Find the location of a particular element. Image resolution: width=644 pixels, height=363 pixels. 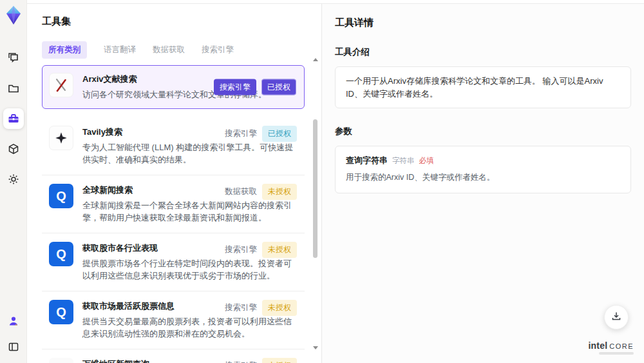

news-provider-icon: Q is located at coordinates (61, 196).